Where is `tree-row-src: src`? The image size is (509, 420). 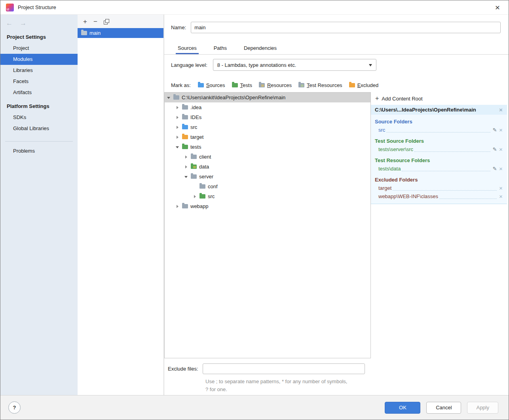 tree-row-src: src is located at coordinates (268, 127).